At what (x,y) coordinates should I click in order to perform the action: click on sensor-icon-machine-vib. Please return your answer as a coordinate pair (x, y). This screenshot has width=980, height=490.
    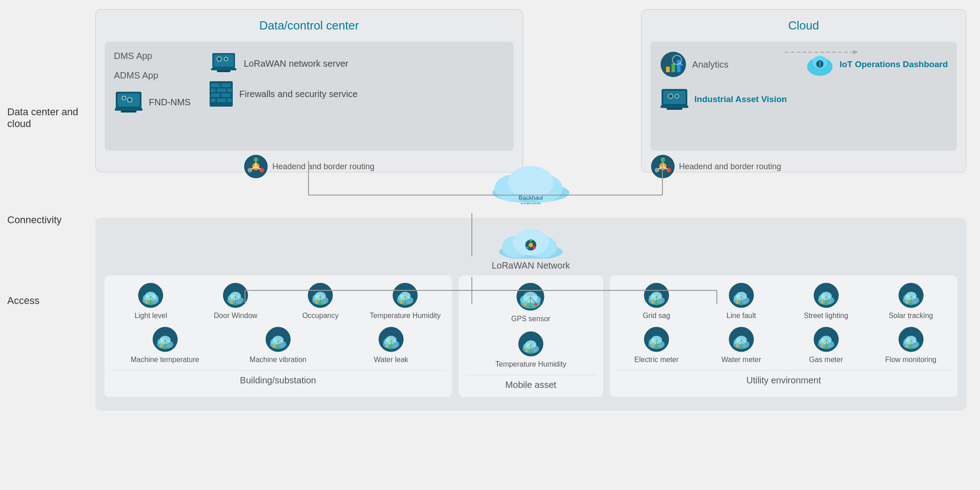
    Looking at the image, I should click on (278, 339).